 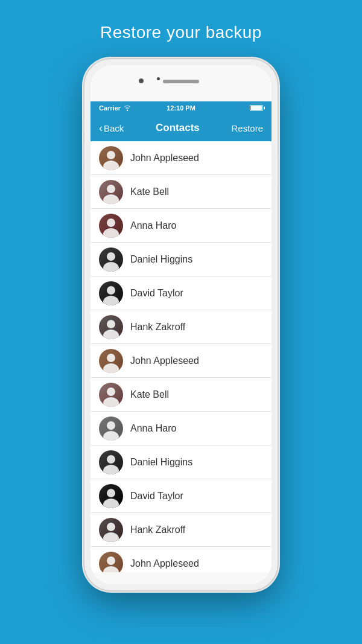 What do you see at coordinates (181, 33) in the screenshot?
I see `page-title: Restore your backup` at bounding box center [181, 33].